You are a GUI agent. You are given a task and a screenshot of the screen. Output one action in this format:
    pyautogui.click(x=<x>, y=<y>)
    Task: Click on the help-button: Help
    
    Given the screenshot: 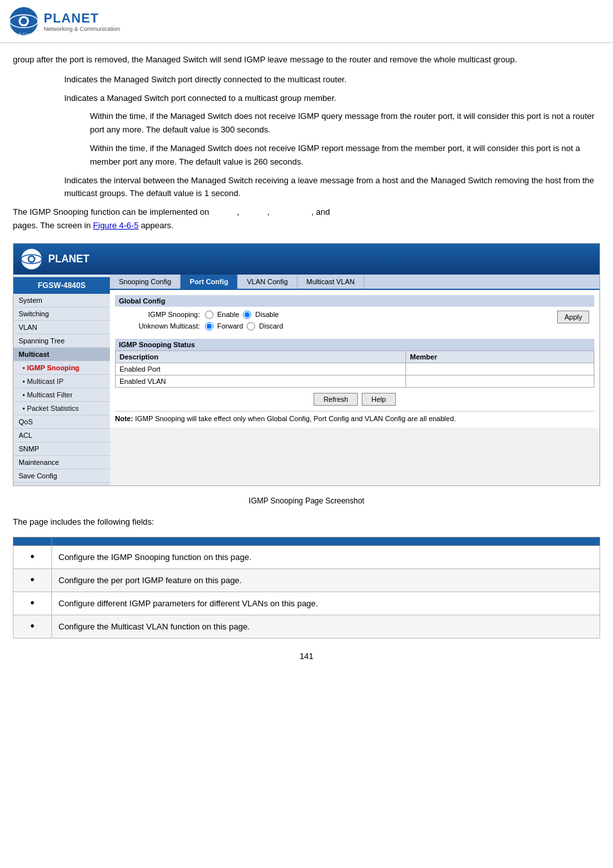 What is the action you would take?
    pyautogui.click(x=379, y=399)
    